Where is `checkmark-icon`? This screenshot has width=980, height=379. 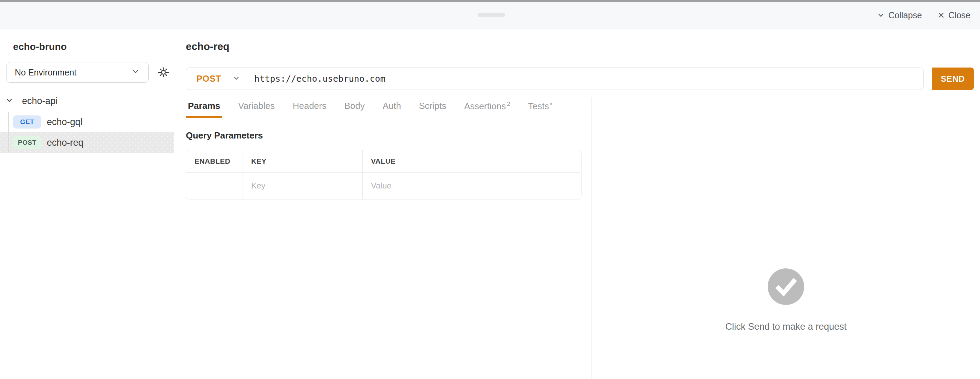 checkmark-icon is located at coordinates (786, 286).